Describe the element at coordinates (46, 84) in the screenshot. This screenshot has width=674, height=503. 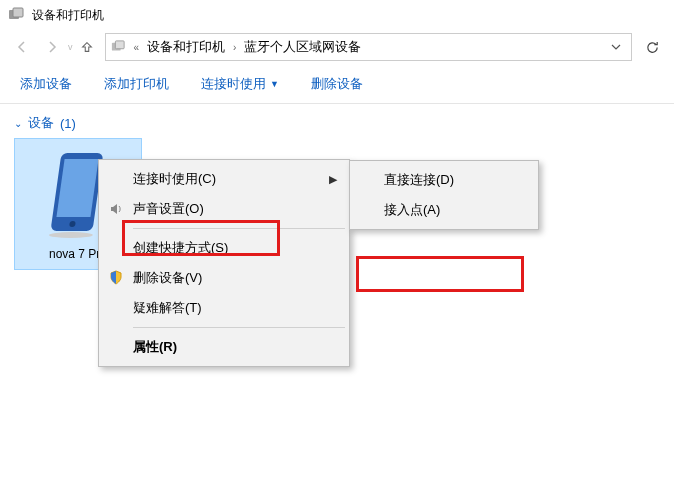
I see `add-device-button: 添加设备` at that location.